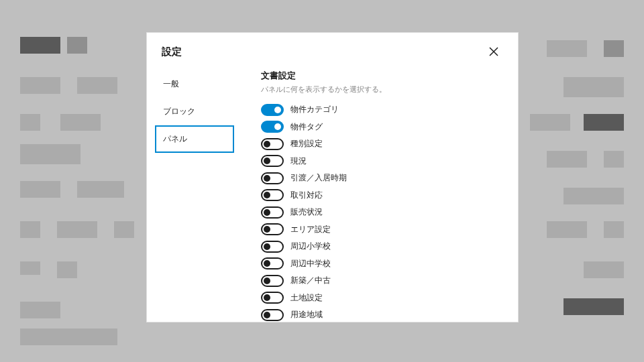  What do you see at coordinates (384, 281) in the screenshot?
I see `toggle-row-10: 新築／中古` at bounding box center [384, 281].